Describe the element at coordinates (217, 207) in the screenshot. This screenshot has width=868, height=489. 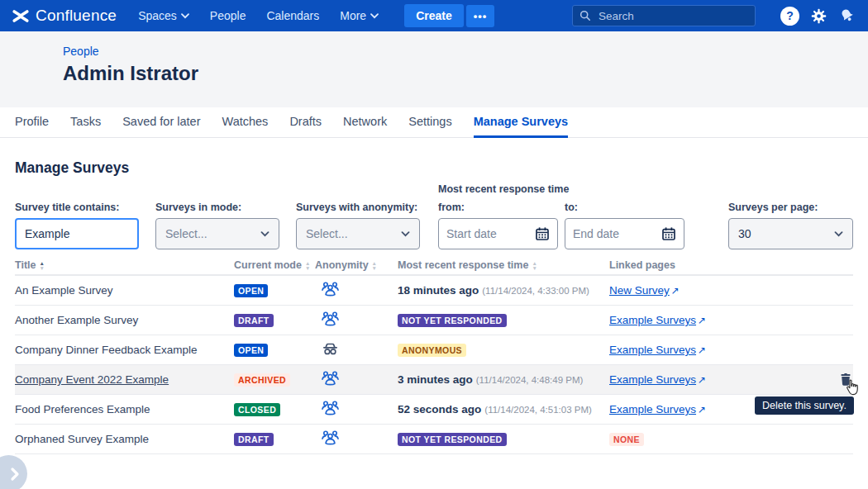
I see `filter-label: Surveys in mode:` at that location.